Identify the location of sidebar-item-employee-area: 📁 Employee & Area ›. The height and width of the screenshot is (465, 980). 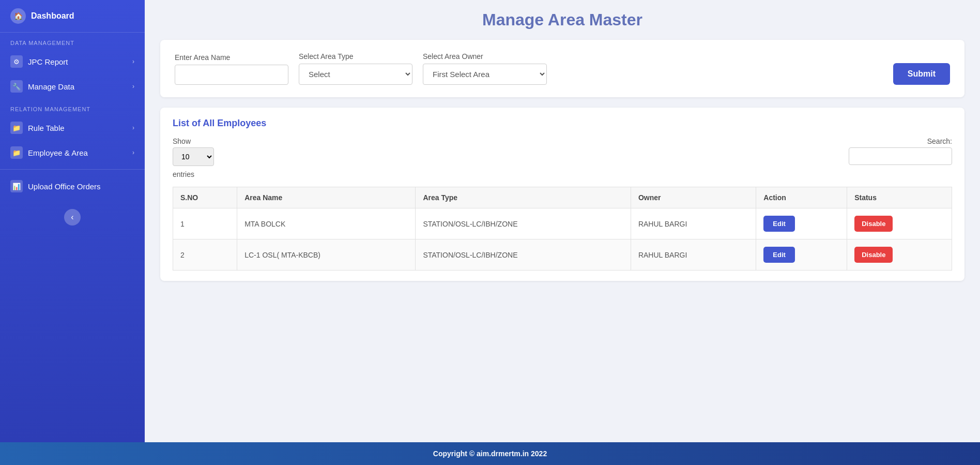
(72, 153).